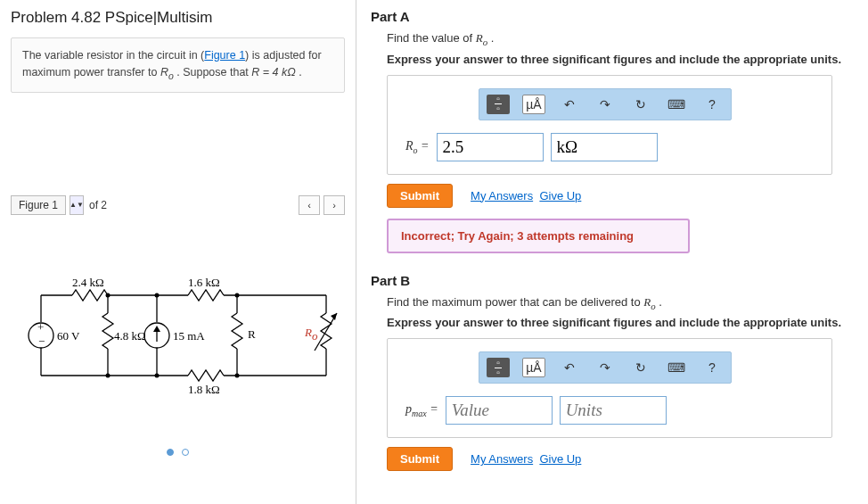 This screenshot has width=868, height=504. What do you see at coordinates (604, 147) in the screenshot?
I see `part-a-units-input` at bounding box center [604, 147].